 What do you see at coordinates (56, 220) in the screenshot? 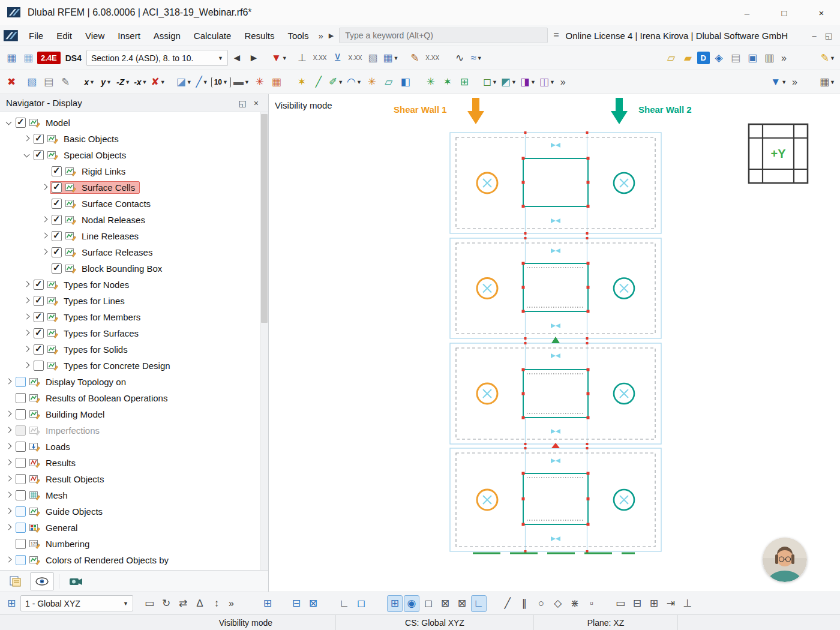
I see `checkbox-nodal-releases` at bounding box center [56, 220].